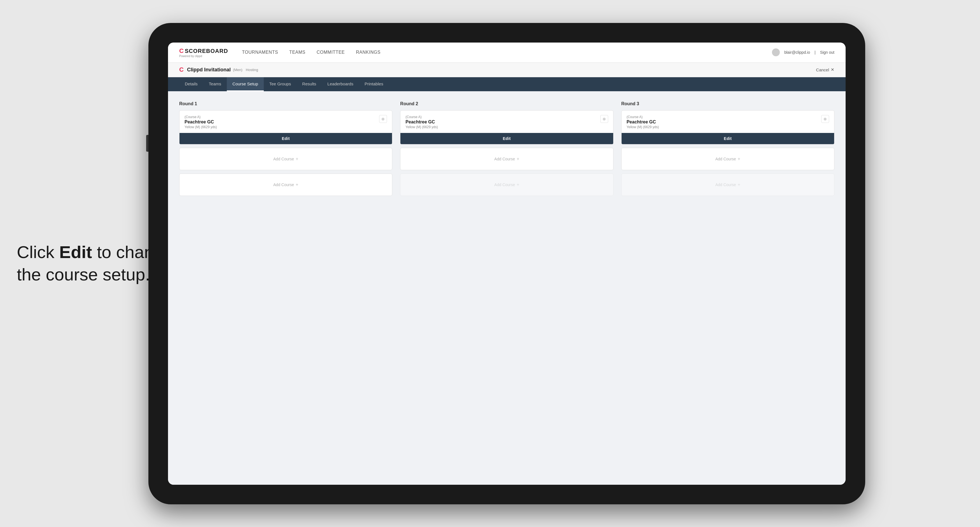 Image resolution: width=980 pixels, height=527 pixels. Describe the element at coordinates (284, 185) in the screenshot. I see `add-course-text-2: Add Course` at that location.